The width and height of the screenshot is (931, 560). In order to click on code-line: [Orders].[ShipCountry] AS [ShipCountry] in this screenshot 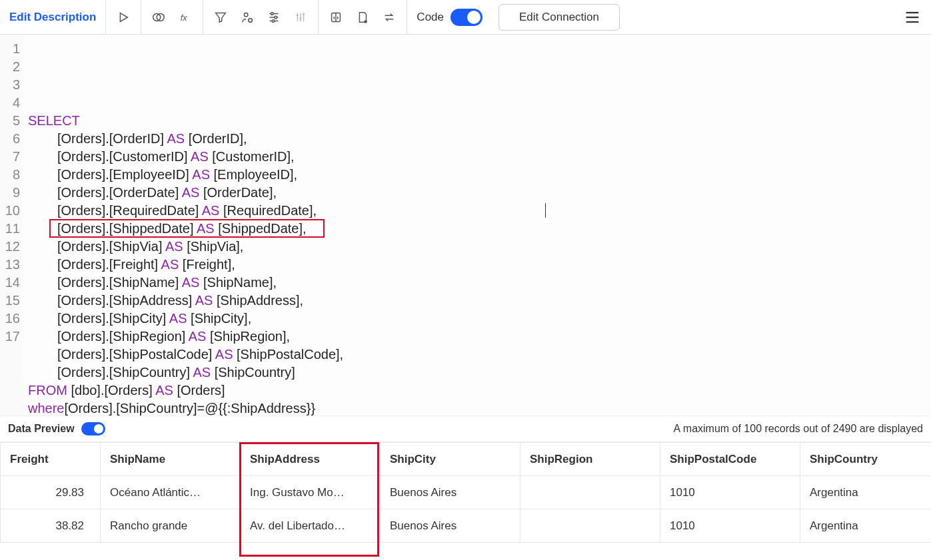, I will do `click(480, 373)`.